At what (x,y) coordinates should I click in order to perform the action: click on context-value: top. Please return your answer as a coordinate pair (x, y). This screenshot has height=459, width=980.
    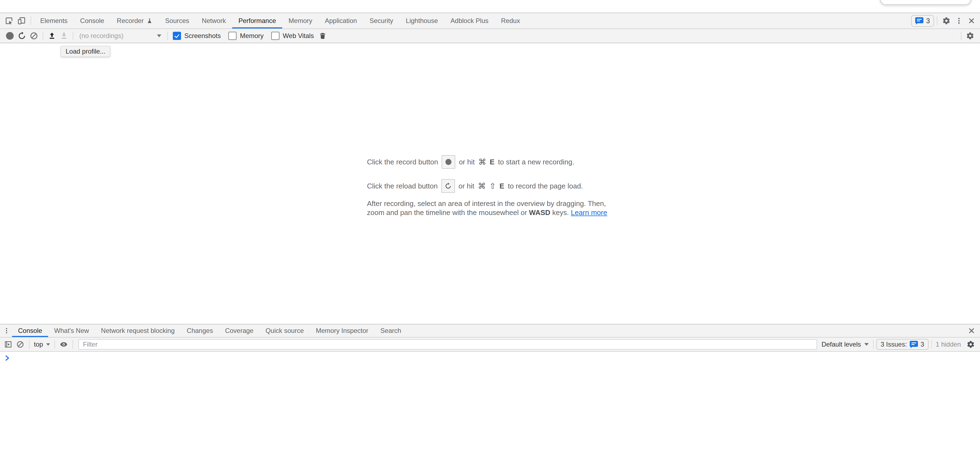
    Looking at the image, I should click on (38, 344).